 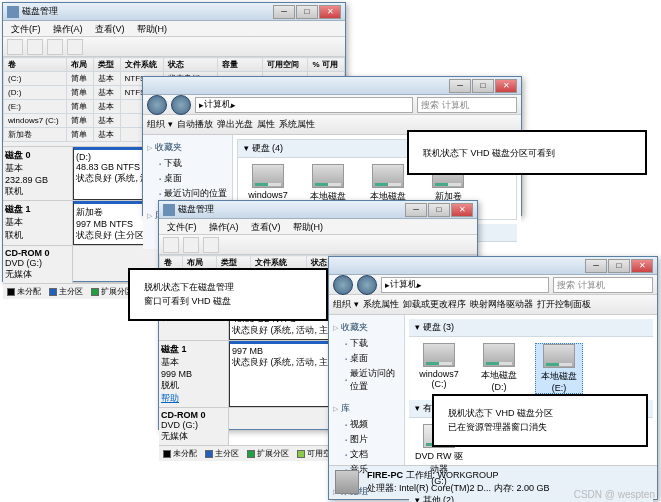 What do you see at coordinates (284, 65) in the screenshot?
I see `col-free: 可用空间` at bounding box center [284, 65].